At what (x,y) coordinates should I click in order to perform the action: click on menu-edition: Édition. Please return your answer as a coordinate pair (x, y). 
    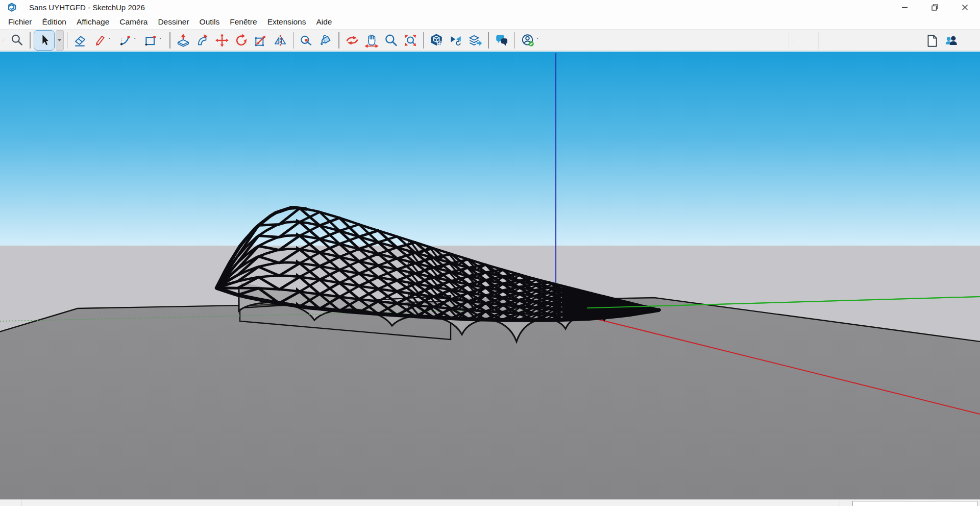
    Looking at the image, I should click on (54, 22).